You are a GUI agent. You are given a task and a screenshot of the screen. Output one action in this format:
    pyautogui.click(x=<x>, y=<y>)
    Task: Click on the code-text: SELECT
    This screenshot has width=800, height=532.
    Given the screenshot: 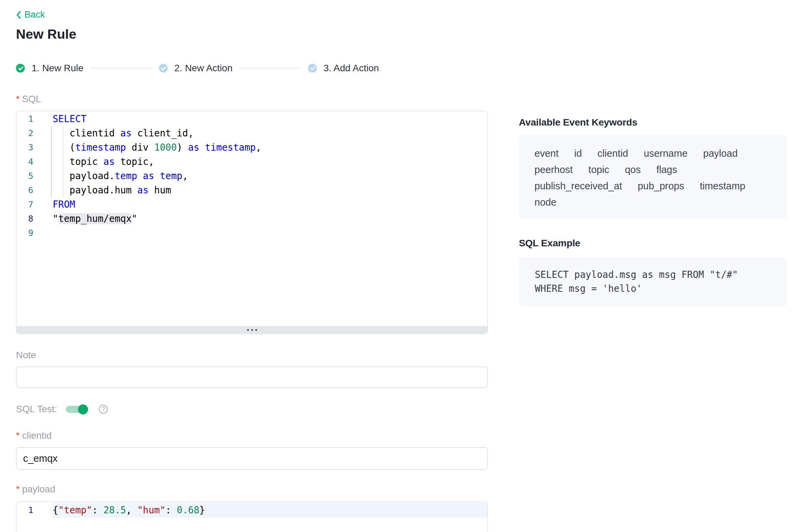 What is the action you would take?
    pyautogui.click(x=270, y=119)
    